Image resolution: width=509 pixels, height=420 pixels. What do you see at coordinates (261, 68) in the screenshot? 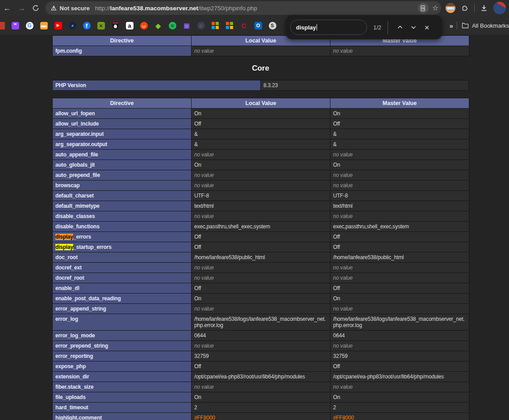
I see `section-title: Core` at bounding box center [261, 68].